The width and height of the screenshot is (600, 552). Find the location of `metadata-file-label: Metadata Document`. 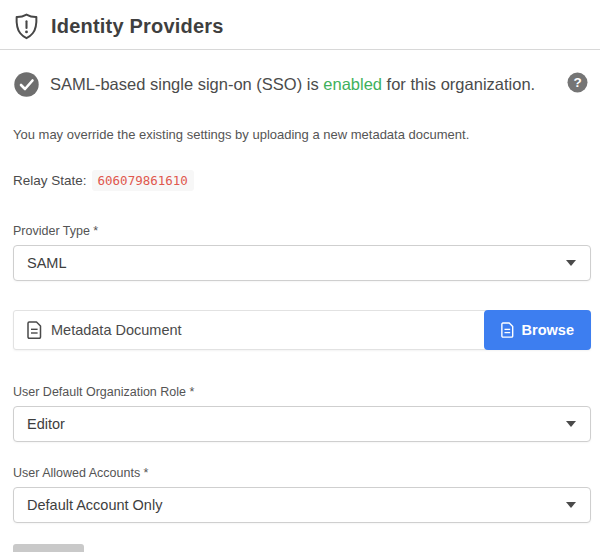

metadata-file-label: Metadata Document is located at coordinates (116, 330).